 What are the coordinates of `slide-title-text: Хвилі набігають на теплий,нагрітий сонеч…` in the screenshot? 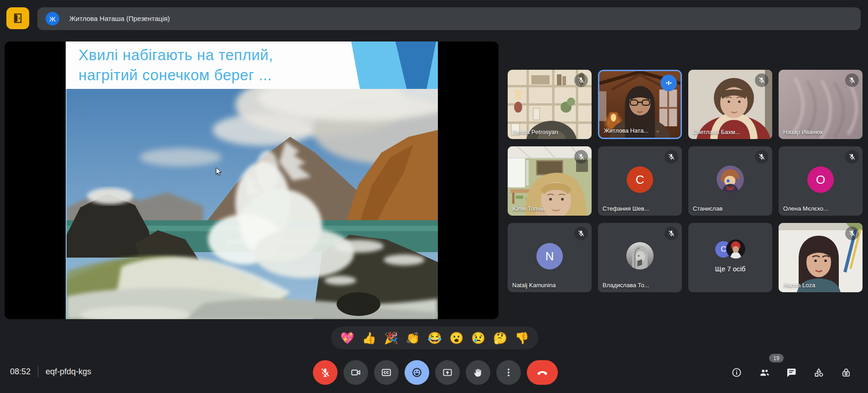 It's located at (176, 65).